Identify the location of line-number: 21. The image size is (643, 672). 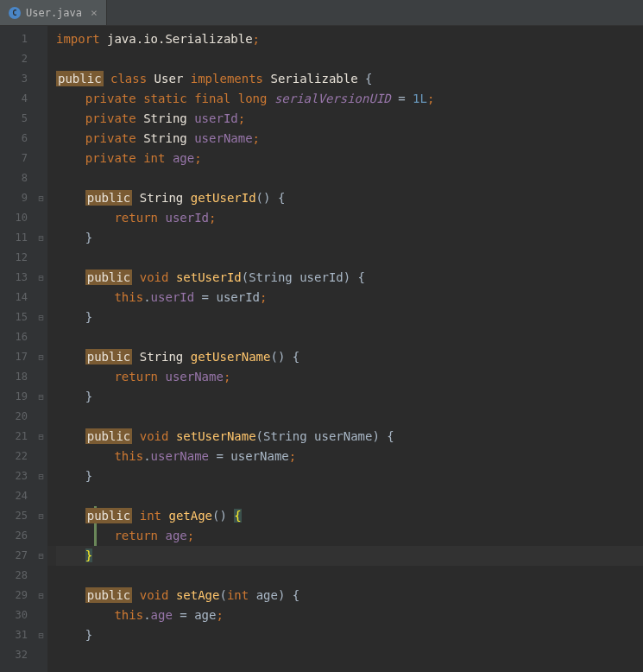
(17, 437).